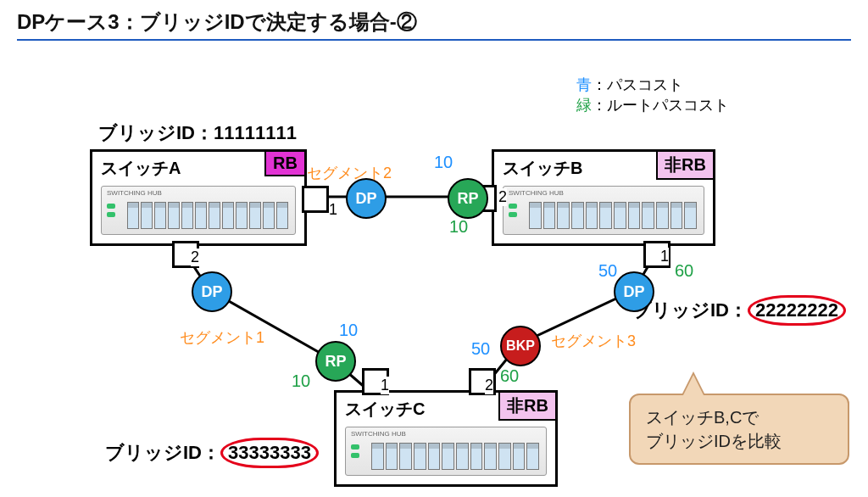 This screenshot has width=868, height=497. What do you see at coordinates (217, 22) in the screenshot?
I see `page-title: DPケース3：ブリッジIDで決定する場合-②` at bounding box center [217, 22].